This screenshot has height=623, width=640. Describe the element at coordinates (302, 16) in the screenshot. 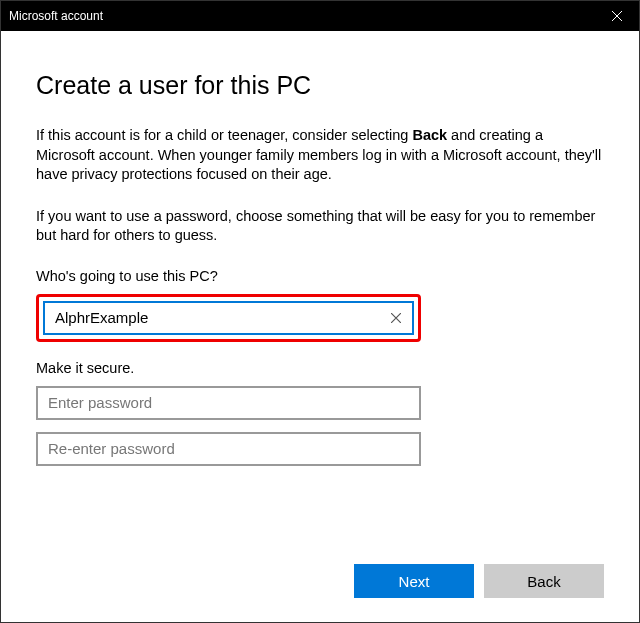

I see `window-title: Microsoft account` at that location.